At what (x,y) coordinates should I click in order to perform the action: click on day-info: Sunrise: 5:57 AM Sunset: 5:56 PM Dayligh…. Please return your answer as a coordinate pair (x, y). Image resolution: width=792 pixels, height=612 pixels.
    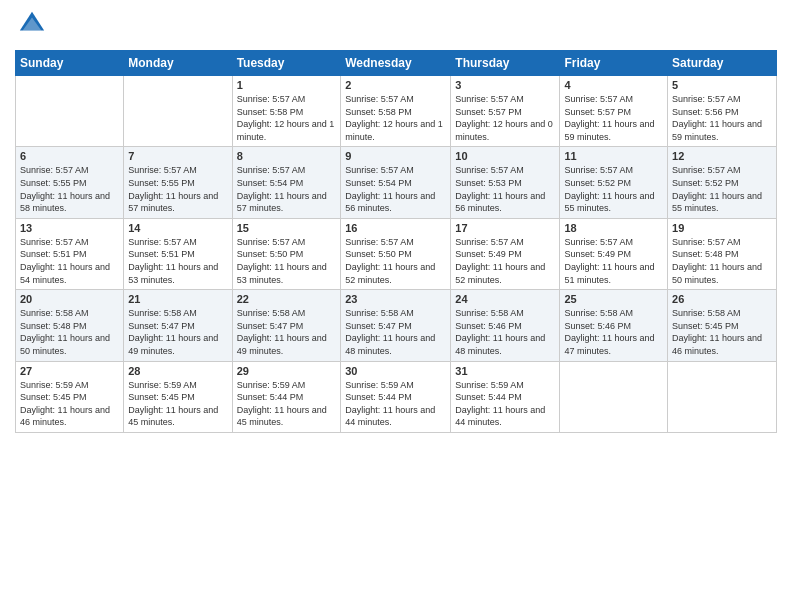
    Looking at the image, I should click on (722, 118).